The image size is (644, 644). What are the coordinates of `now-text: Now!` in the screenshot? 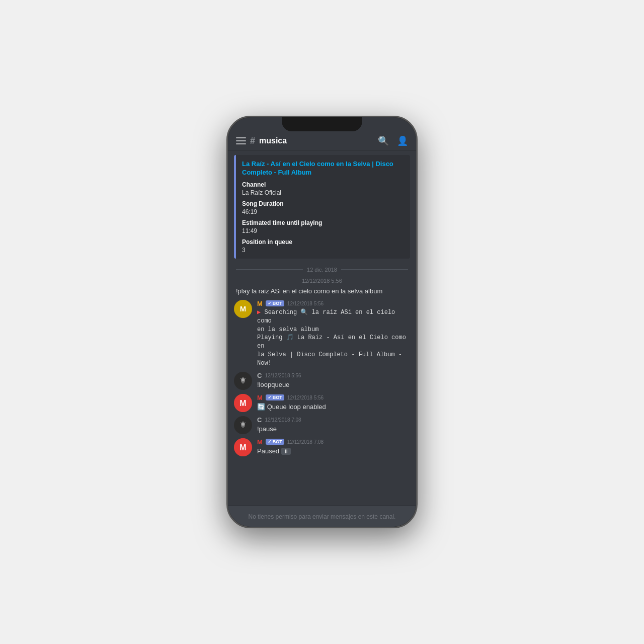 It's located at (265, 363).